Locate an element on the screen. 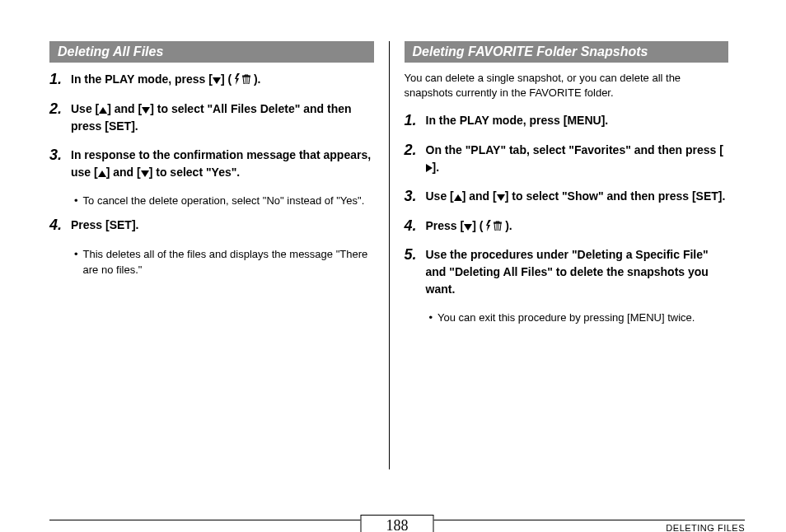 This screenshot has width=786, height=532. bullet-text: You can exit this procedure by pressing … is located at coordinates (581, 318).